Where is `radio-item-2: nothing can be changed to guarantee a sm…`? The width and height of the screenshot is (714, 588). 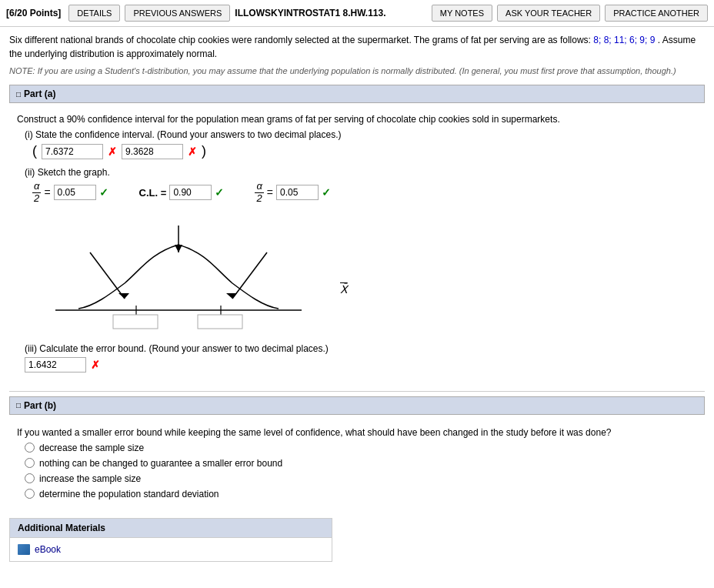
radio-item-2: nothing can be changed to guarantee a sm… is located at coordinates (361, 463).